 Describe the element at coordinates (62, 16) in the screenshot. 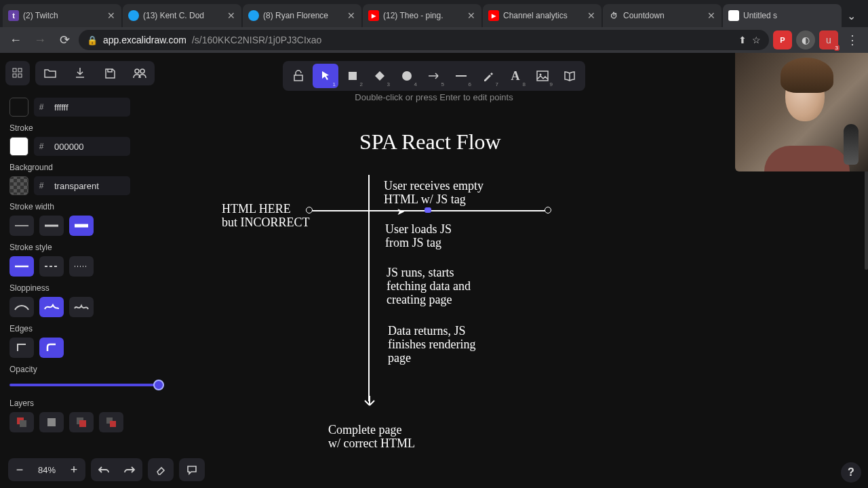

I see `tab-label: (2) Twitch` at that location.